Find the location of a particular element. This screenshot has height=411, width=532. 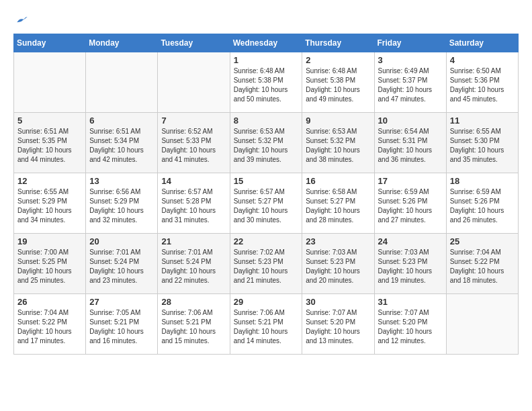

day-info: Sunrise: 7:05 AM Sunset: 5:21 PM Dayligh… is located at coordinates (122, 327).